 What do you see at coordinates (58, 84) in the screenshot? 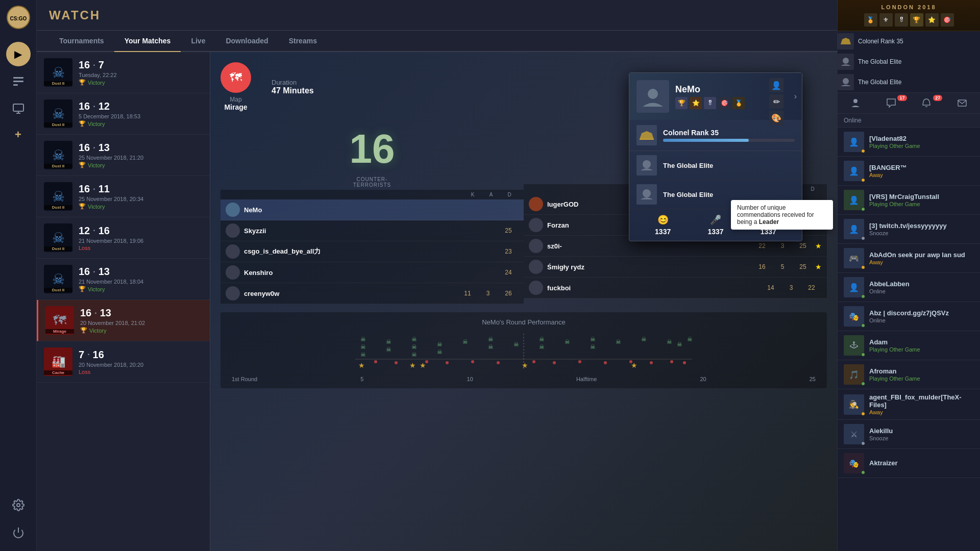
I see `map-badge: Dust II` at bounding box center [58, 84].